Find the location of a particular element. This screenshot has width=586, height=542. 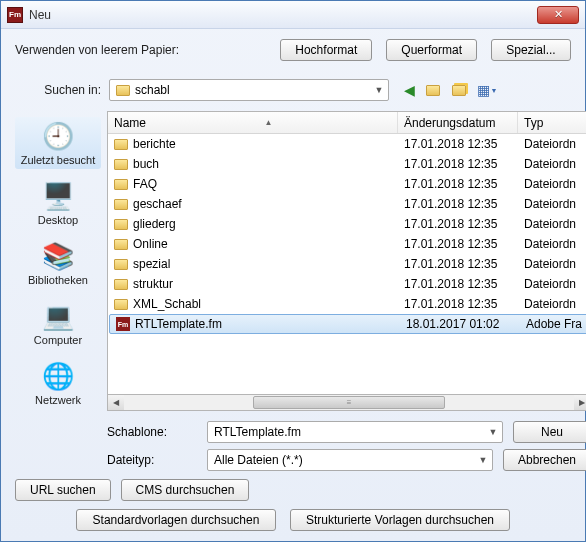

sidebar-item-recent: 🕘Zuletzt besucht is located at coordinates (58, 143).